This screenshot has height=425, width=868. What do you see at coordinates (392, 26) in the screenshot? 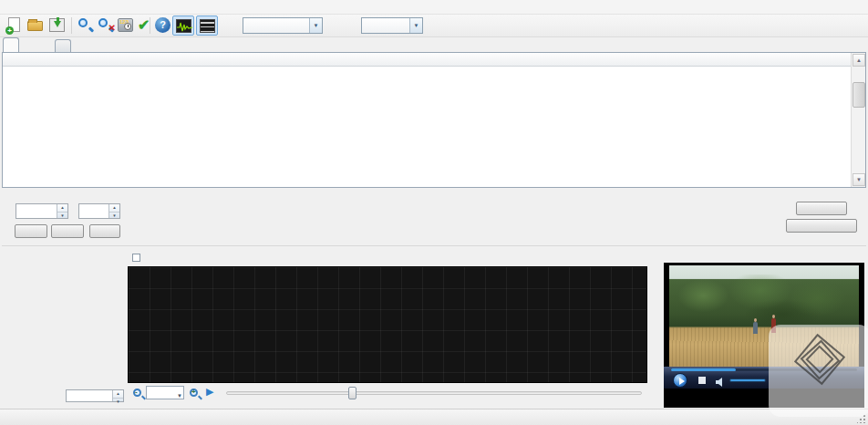
I see `encoding-dropdown: ▼` at bounding box center [392, 26].